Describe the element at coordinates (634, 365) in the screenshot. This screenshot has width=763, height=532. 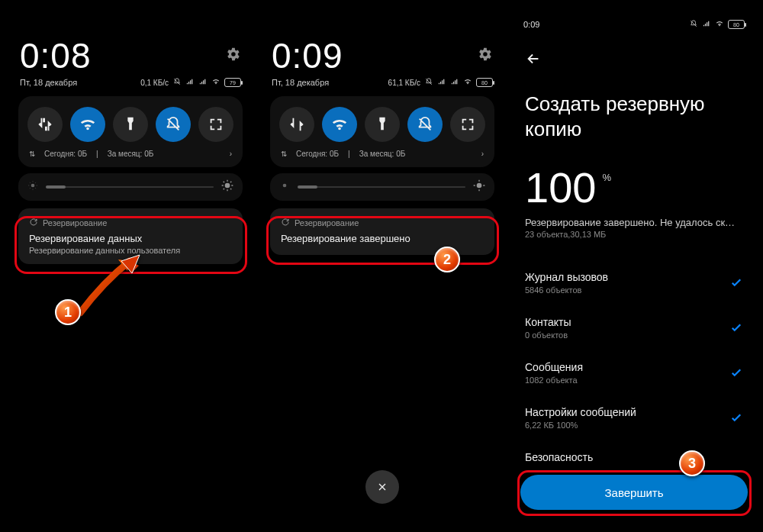
I see `backup-items-list: Журнал вызовов5846 объектов Контакты0 об…` at that location.